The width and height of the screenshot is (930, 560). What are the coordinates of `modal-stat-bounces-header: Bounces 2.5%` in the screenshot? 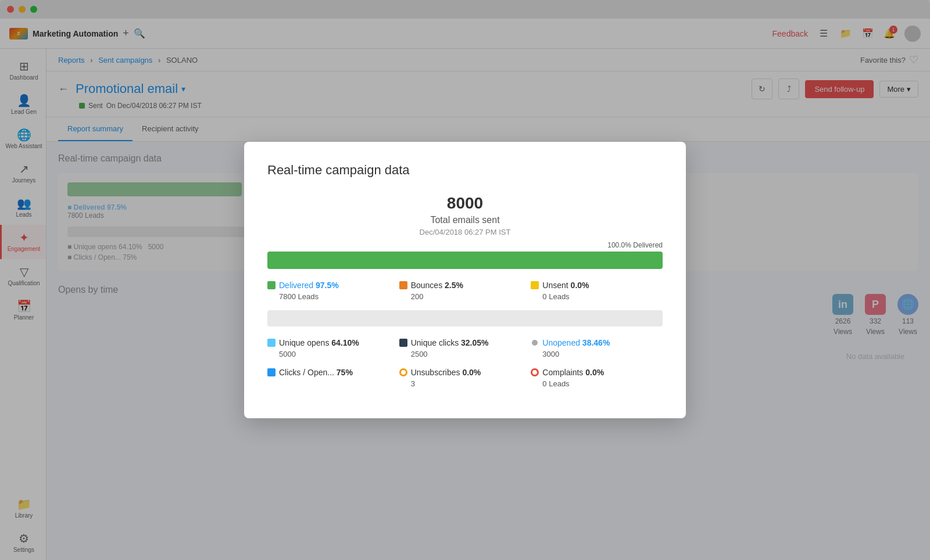 It's located at (465, 285).